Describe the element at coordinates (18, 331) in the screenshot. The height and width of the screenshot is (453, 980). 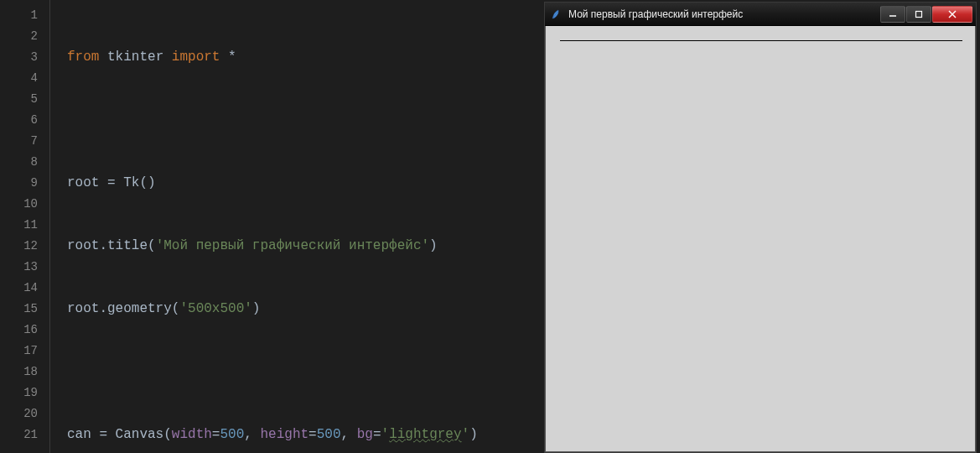
I see `gutter-line: 16` at that location.